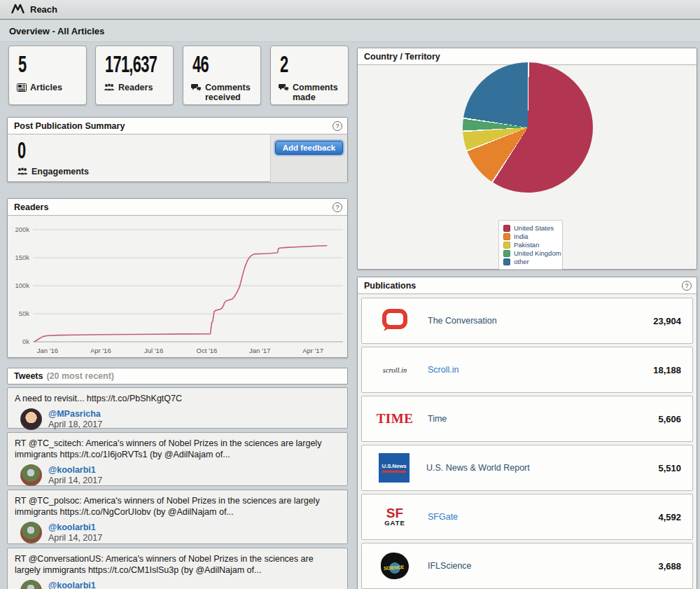 Image resolution: width=700 pixels, height=589 pixels. I want to click on the-conversation-logo-icon, so click(395, 321).